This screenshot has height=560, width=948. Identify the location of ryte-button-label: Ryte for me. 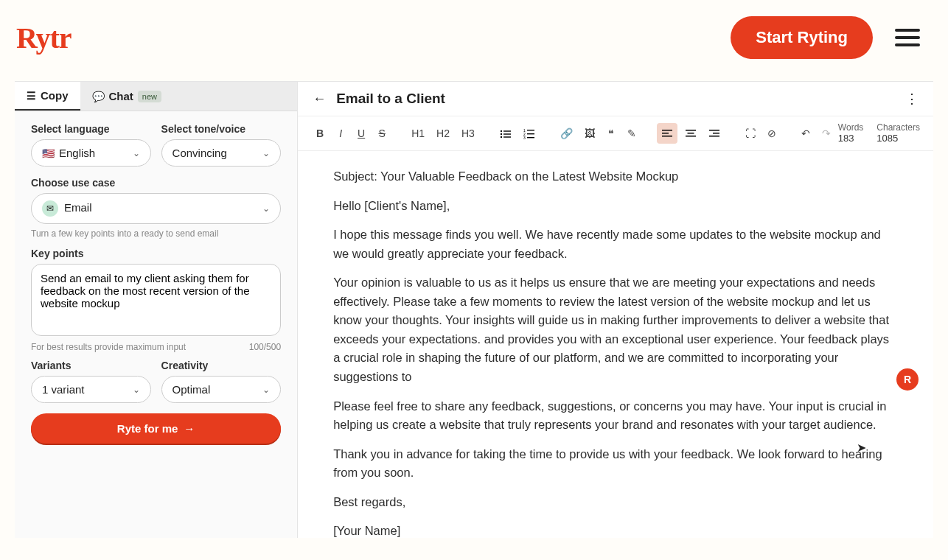
(147, 429).